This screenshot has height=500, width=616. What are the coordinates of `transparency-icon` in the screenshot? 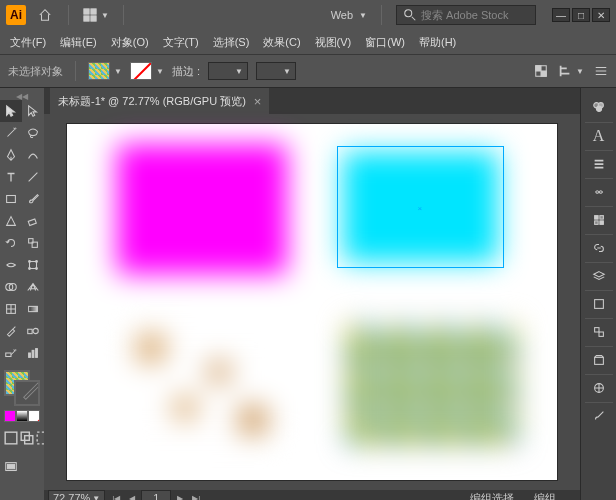 It's located at (541, 71).